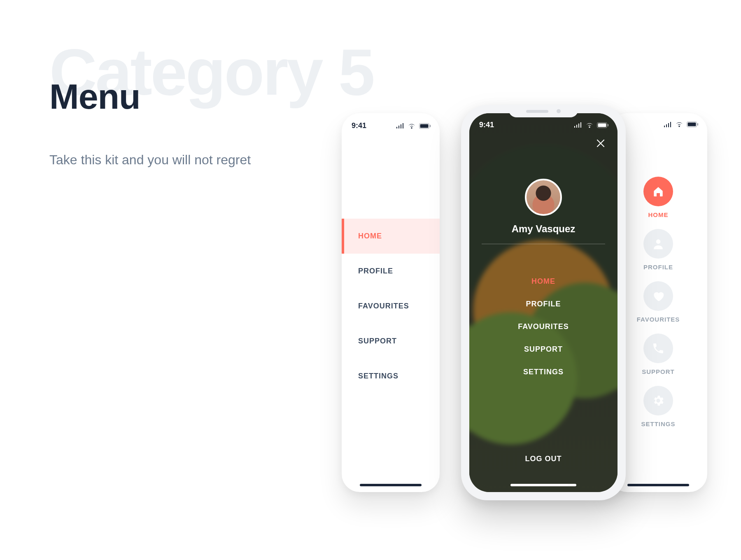 The width and height of the screenshot is (741, 560). Describe the element at coordinates (659, 320) in the screenshot. I see `right-menu-item-label: FAVOURITES` at that location.